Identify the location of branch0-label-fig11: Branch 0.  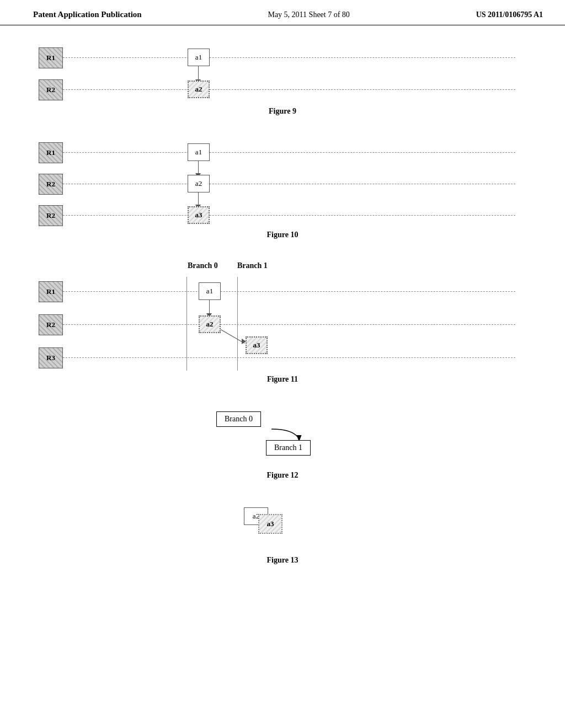
(203, 266).